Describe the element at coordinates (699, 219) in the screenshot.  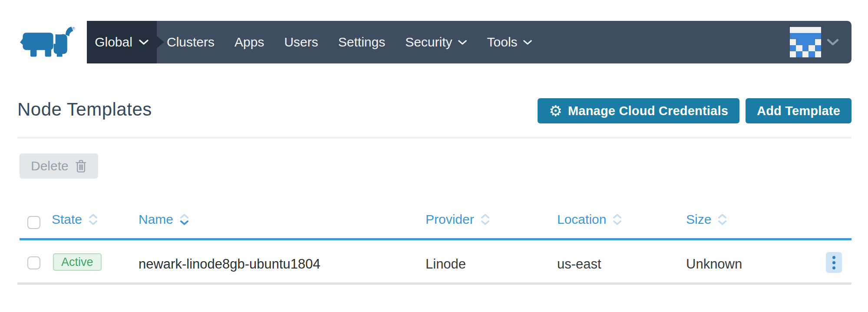
I see `column-label: Size` at that location.